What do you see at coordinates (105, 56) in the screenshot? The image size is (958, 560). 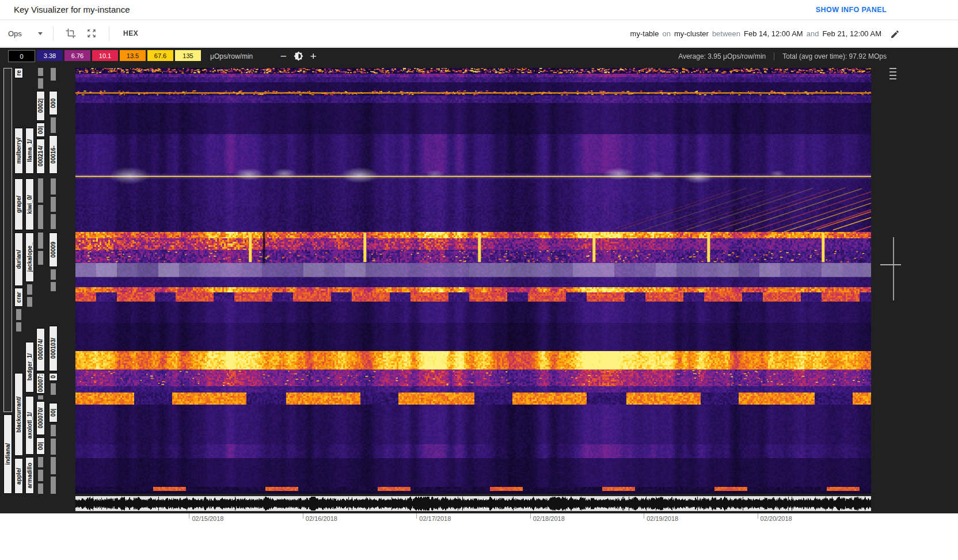 I see `legend-scale: 03.386.7610.113.567.6135` at bounding box center [105, 56].